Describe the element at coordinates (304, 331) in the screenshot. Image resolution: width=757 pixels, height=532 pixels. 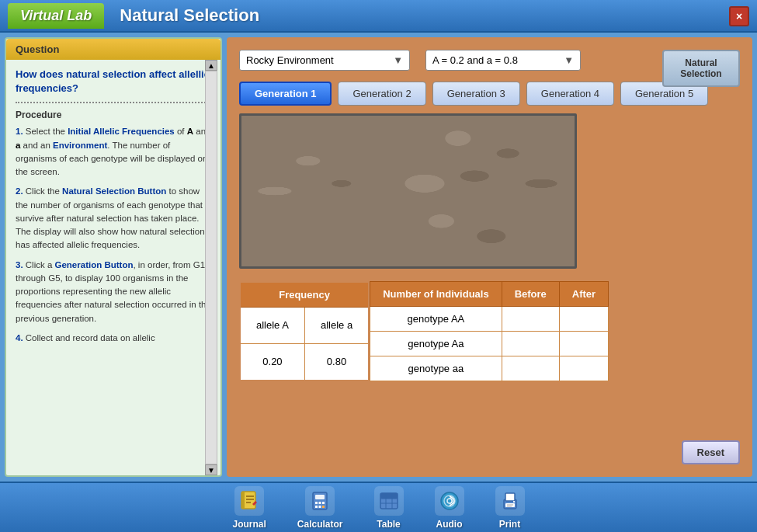
I see `frequency-table: Frequency allele A allele a 0.20 0.80` at that location.